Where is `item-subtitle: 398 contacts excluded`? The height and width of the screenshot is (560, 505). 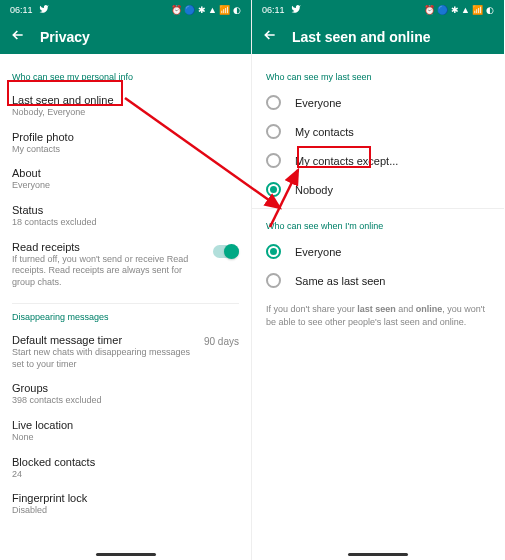 item-subtitle: 398 contacts excluded is located at coordinates (126, 401).